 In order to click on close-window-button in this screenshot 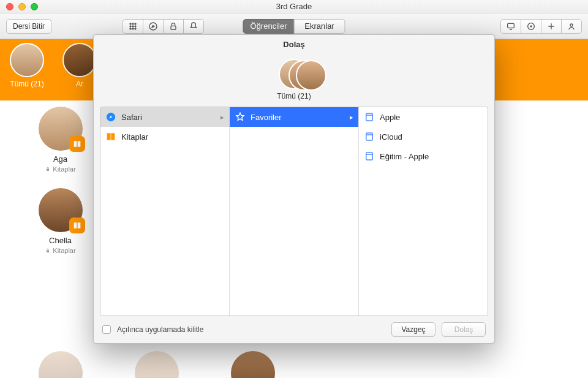, I will do `click(10, 7)`.